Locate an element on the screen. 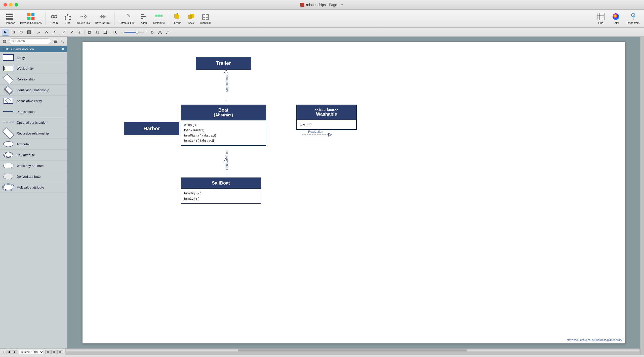 Image resolution: width=644 pixels, height=357 pixels. pencil-tool is located at coordinates (168, 32).